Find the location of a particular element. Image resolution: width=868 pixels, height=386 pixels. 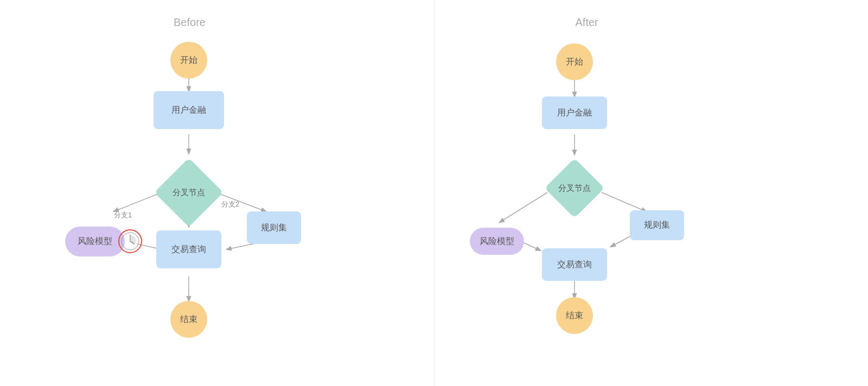

before-fengxian-node: 风险模型 is located at coordinates (95, 242).